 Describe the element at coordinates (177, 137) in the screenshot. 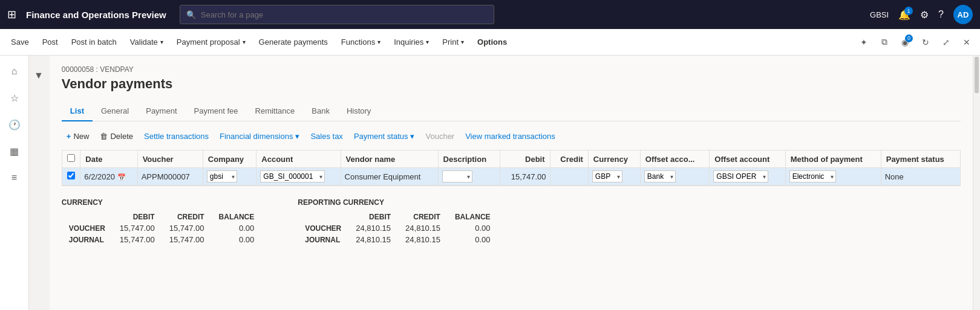

I see `settle-transactions-button: Settle transactions` at that location.